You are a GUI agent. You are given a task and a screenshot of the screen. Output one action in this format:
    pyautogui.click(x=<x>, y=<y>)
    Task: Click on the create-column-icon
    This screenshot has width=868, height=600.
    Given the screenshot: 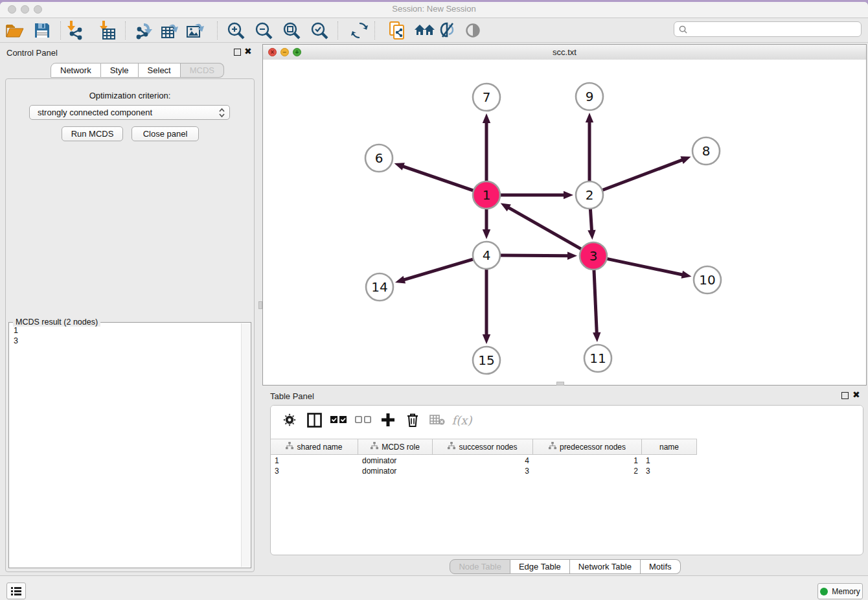 What is the action you would take?
    pyautogui.click(x=388, y=420)
    